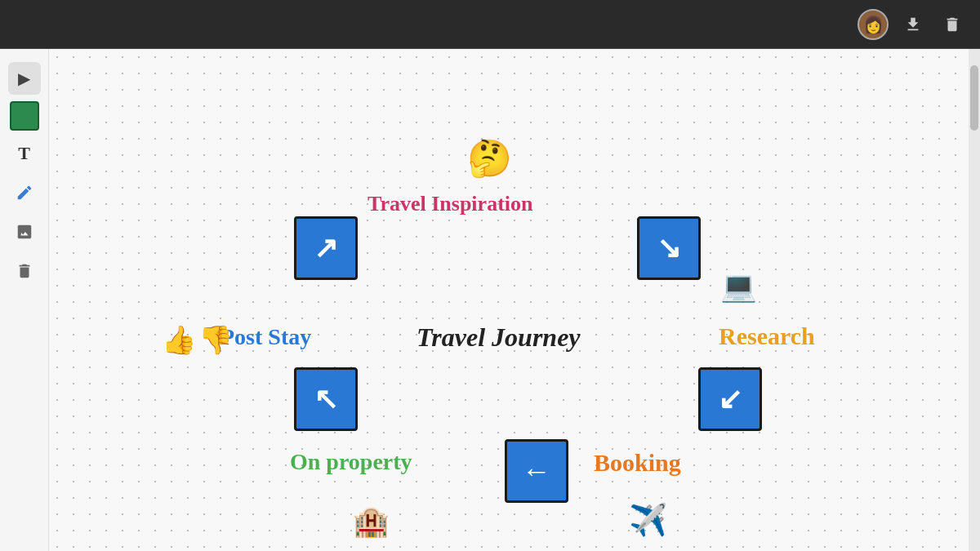 This screenshot has height=551, width=980. Describe the element at coordinates (974, 300) in the screenshot. I see `scrollbar` at that location.